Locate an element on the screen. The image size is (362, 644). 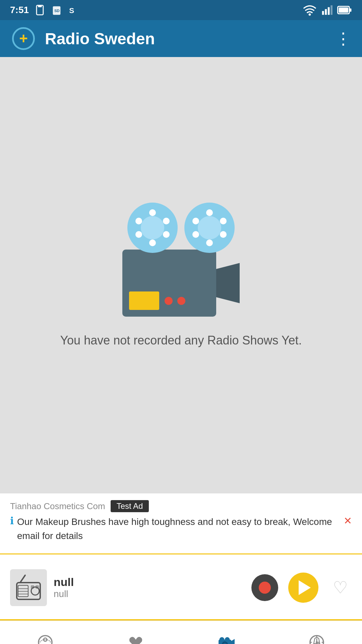
app-title: Radio Sweden is located at coordinates (186, 39).